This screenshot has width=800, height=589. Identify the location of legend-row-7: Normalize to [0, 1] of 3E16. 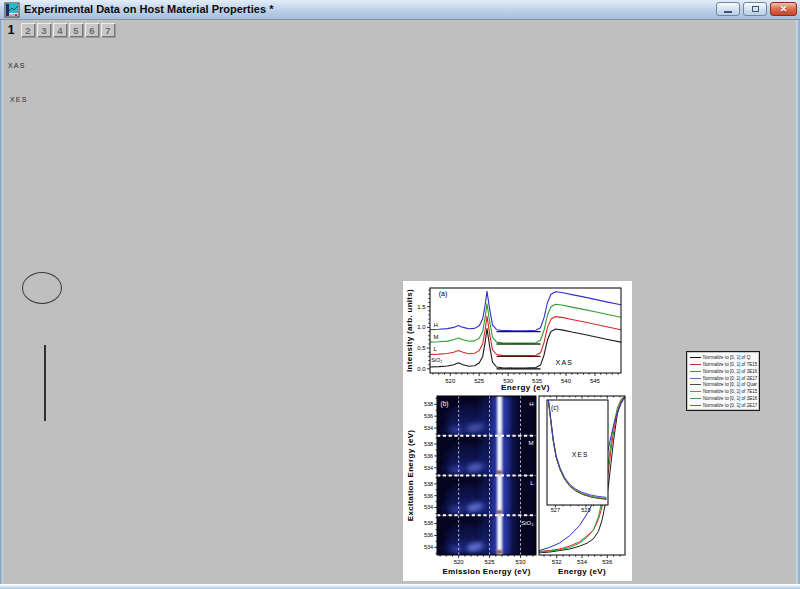
(724, 399).